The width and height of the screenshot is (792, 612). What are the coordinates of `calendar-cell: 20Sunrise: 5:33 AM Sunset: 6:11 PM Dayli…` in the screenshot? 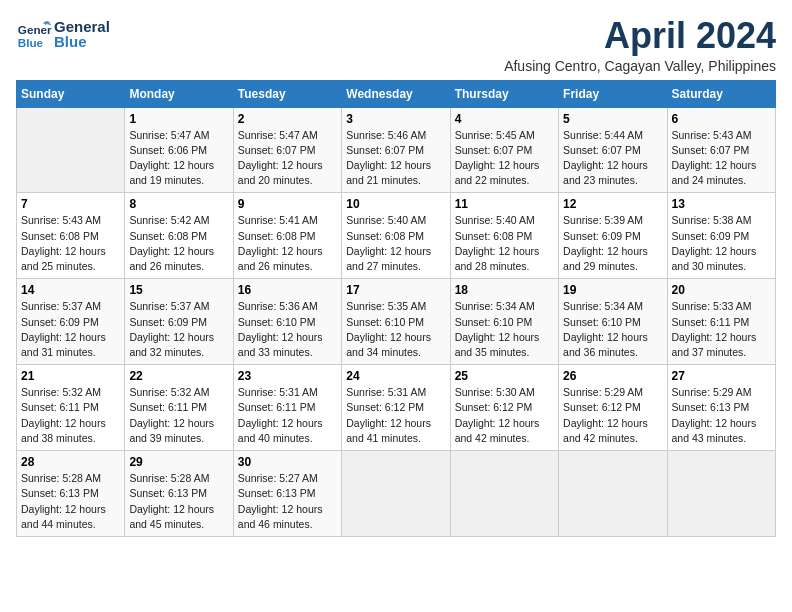 It's located at (721, 322).